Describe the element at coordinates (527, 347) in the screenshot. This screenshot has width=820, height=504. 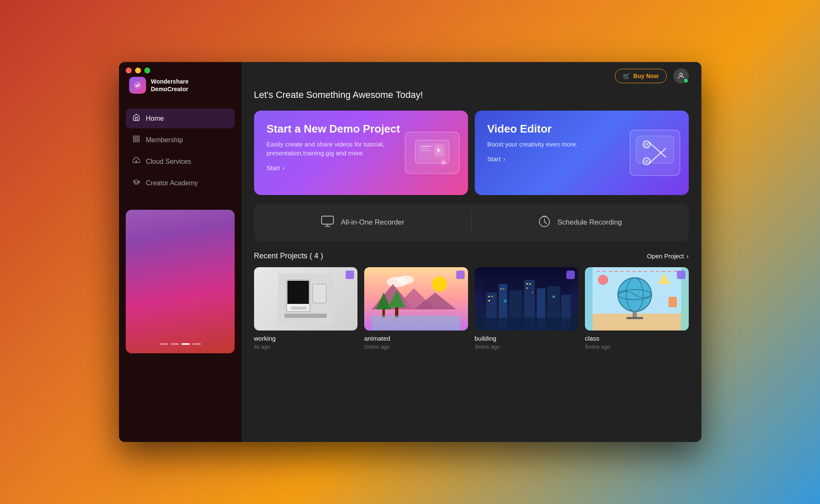
I see `project-time-building: 3mins ago` at that location.